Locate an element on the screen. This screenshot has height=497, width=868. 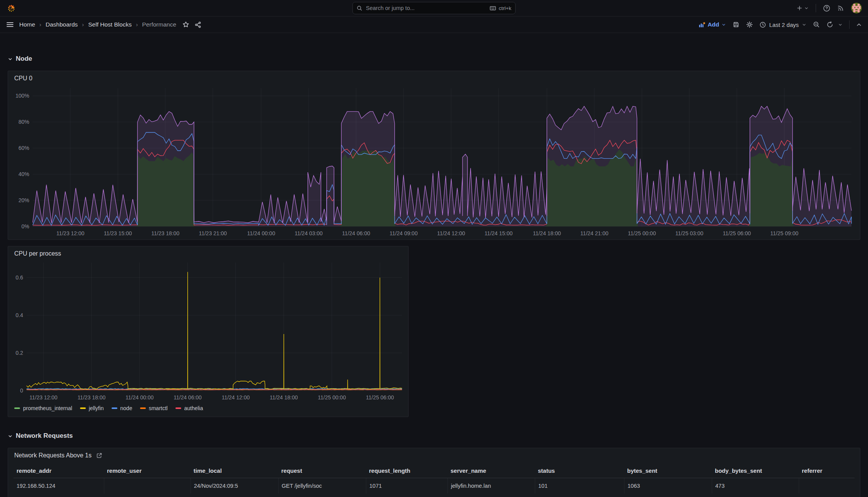
column-header: referrer is located at coordinates (826, 470).